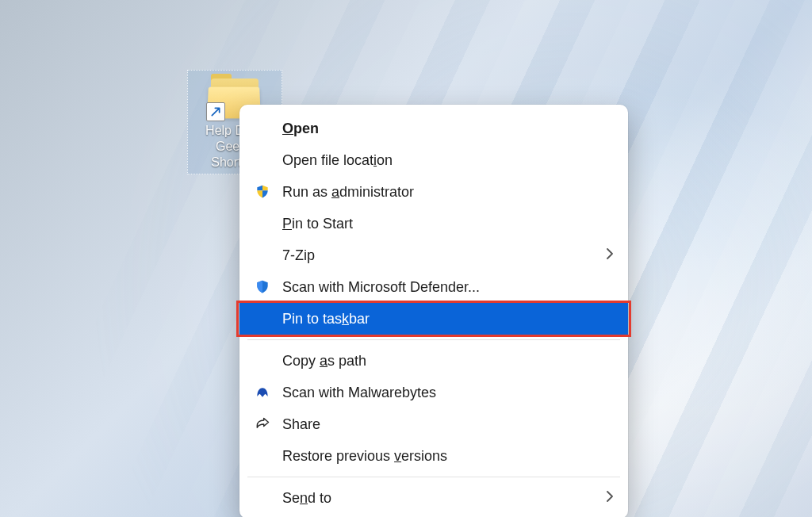  Describe the element at coordinates (434, 456) in the screenshot. I see `menu-item-restore-previous-versions: Restore previous versions` at that location.